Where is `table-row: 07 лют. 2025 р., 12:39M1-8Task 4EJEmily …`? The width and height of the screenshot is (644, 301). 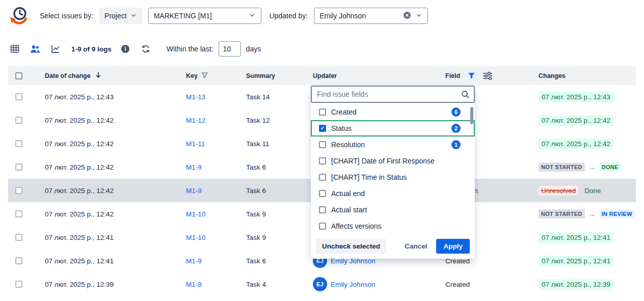 table-row: 07 лют. 2025 р., 12:39M1-8Task 4EJEmily … is located at coordinates (322, 284).